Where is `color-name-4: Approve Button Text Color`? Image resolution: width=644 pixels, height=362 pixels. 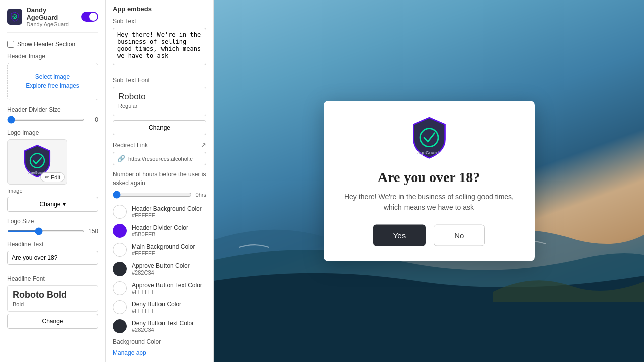 color-name-4: Approve Button Text Color is located at coordinates (167, 285).